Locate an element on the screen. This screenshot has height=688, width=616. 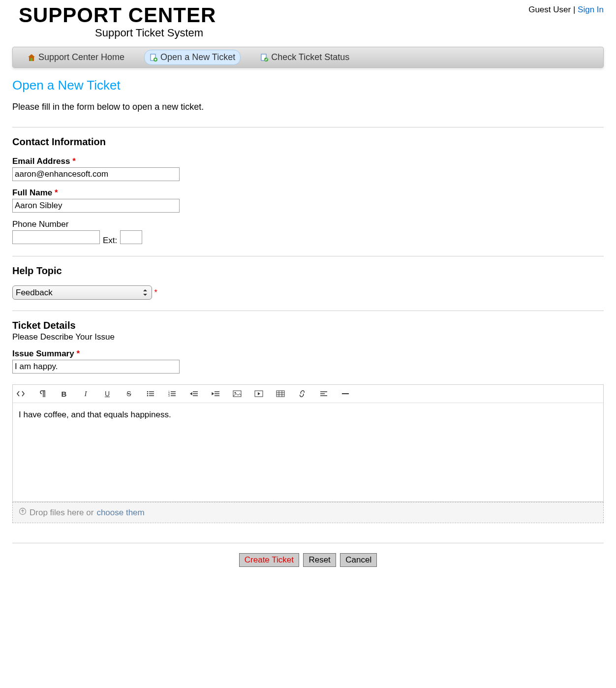
header: SUPPORT CENTER Support Ticket System Gue… is located at coordinates (308, 21).